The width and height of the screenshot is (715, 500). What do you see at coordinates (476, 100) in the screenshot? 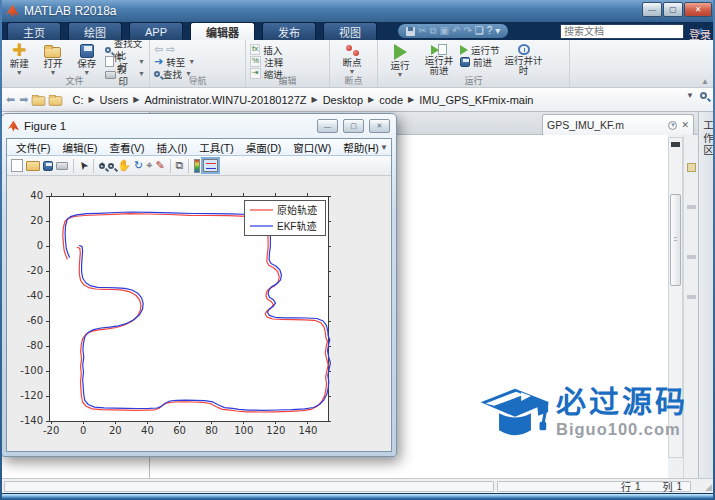
I see `breadcrumb-item: IMU_GPS_KFmix-main` at bounding box center [476, 100].